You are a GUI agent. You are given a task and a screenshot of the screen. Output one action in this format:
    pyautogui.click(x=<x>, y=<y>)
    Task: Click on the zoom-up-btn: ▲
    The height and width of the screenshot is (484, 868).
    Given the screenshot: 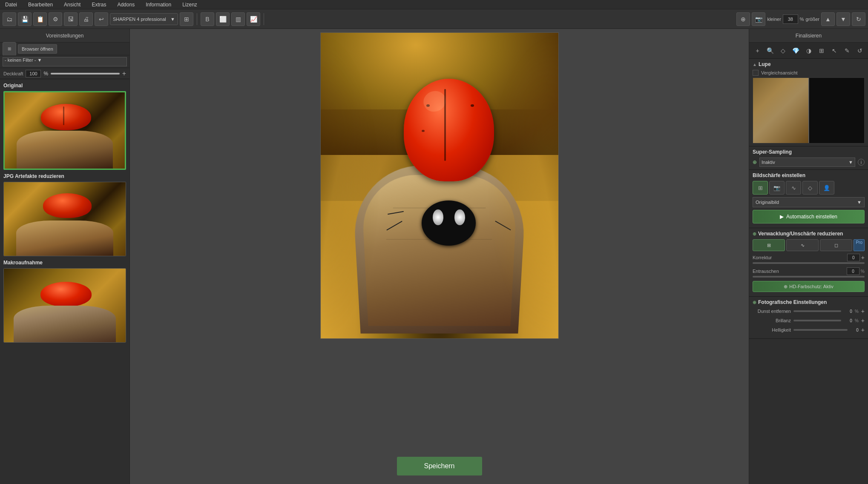 What is the action you would take?
    pyautogui.click(x=828, y=19)
    